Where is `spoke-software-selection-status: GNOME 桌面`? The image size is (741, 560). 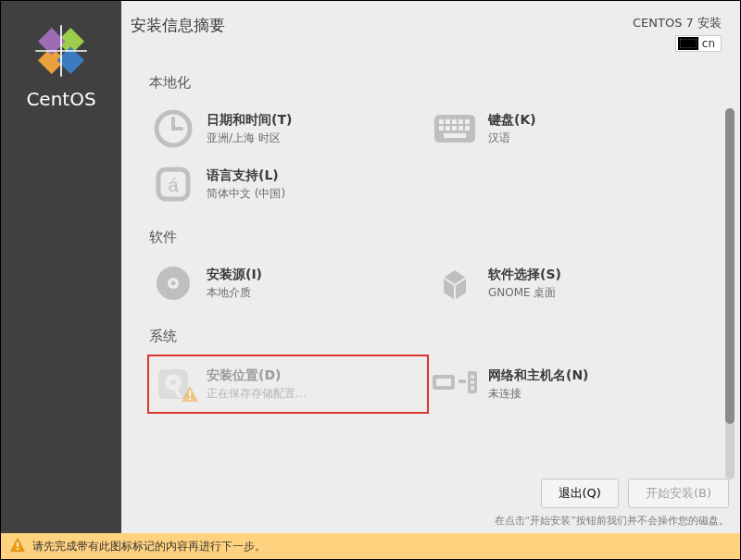
spoke-software-selection-status: GNOME 桌面 is located at coordinates (524, 292).